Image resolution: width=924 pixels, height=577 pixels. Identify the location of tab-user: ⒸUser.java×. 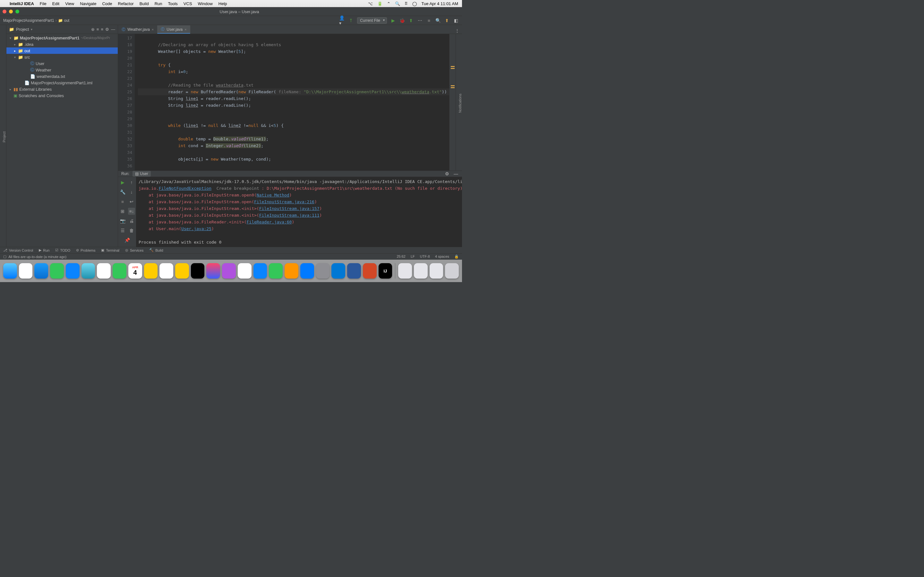
(173, 29).